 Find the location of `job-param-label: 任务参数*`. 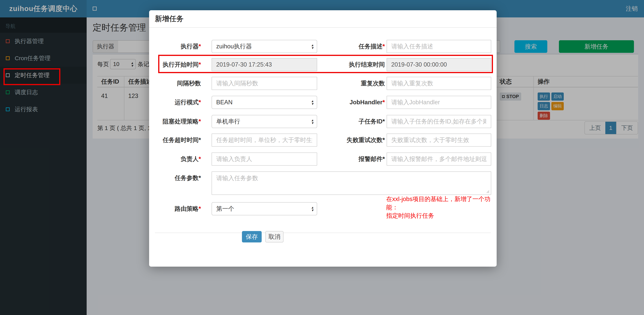

job-param-label: 任务参数* is located at coordinates (177, 178).